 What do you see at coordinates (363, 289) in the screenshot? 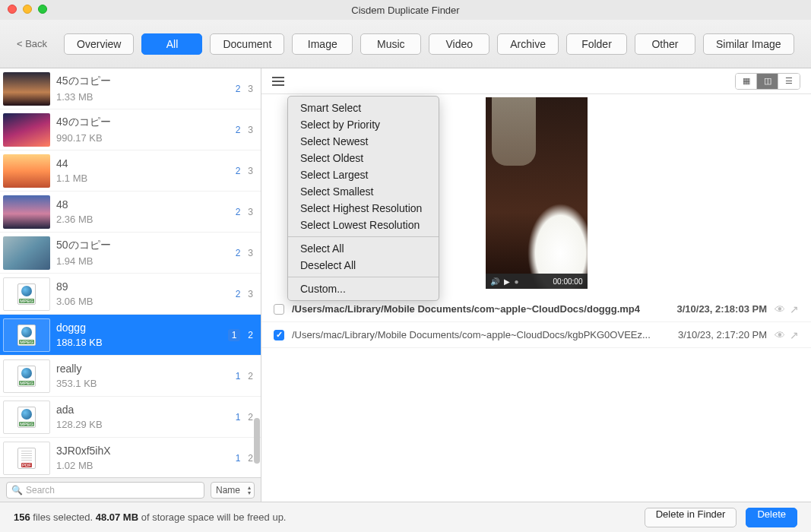
I see `menu-item-custom-: Custom...` at bounding box center [363, 289].